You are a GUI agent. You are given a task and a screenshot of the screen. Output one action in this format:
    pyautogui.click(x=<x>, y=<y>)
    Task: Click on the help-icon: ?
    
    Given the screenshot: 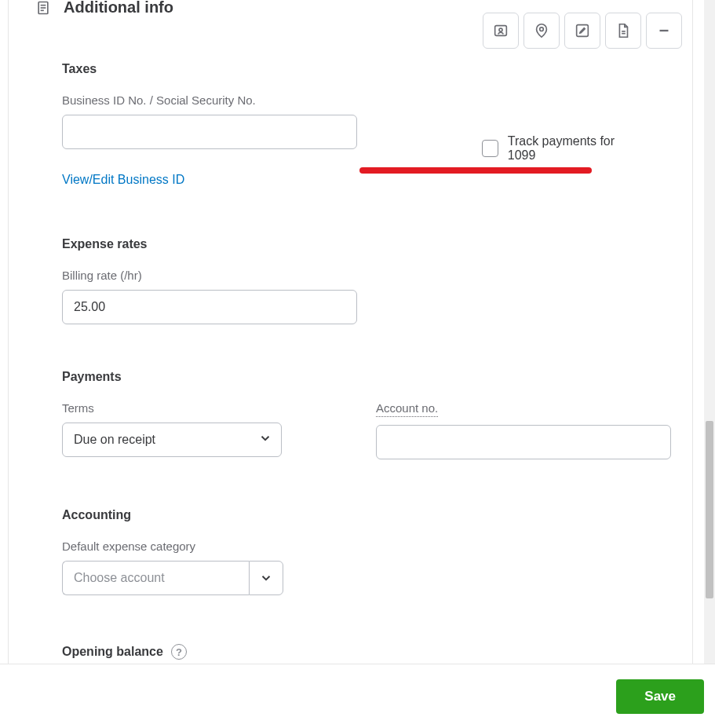 What is the action you would take?
    pyautogui.click(x=179, y=652)
    